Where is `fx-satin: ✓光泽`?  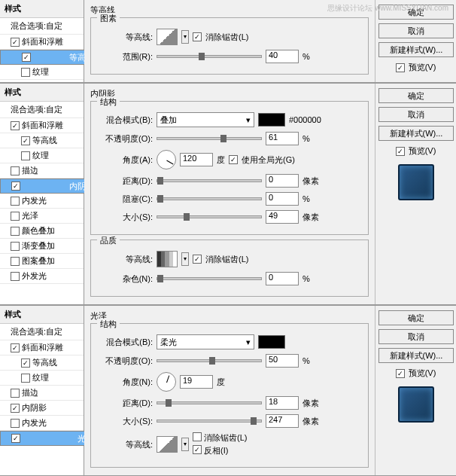 fx-satin: ✓光泽 is located at coordinates (49, 438).